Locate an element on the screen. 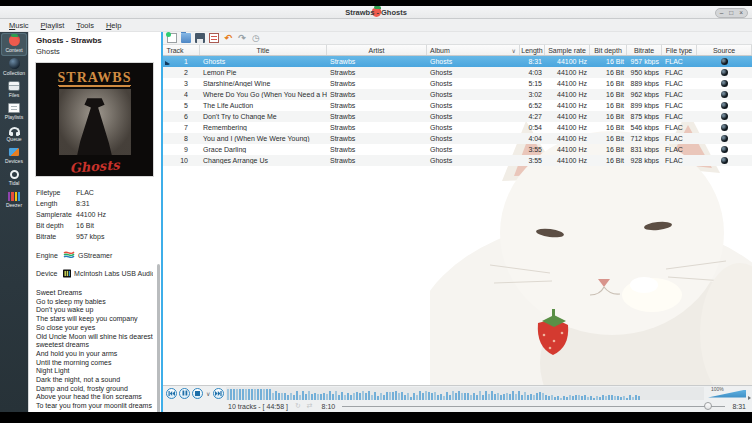 The image size is (752, 423). cell: 4:03 is located at coordinates (532, 72).